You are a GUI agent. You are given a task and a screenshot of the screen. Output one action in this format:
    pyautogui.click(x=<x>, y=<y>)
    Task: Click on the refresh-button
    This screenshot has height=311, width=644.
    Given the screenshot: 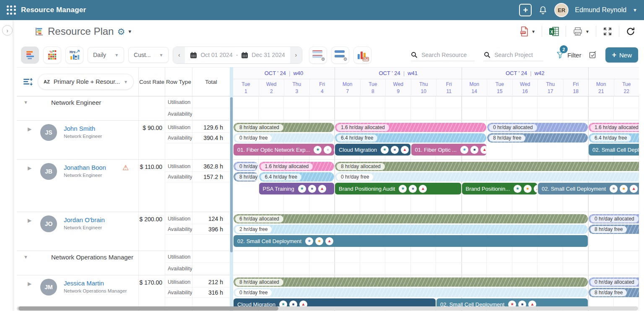 What is the action you would take?
    pyautogui.click(x=631, y=31)
    